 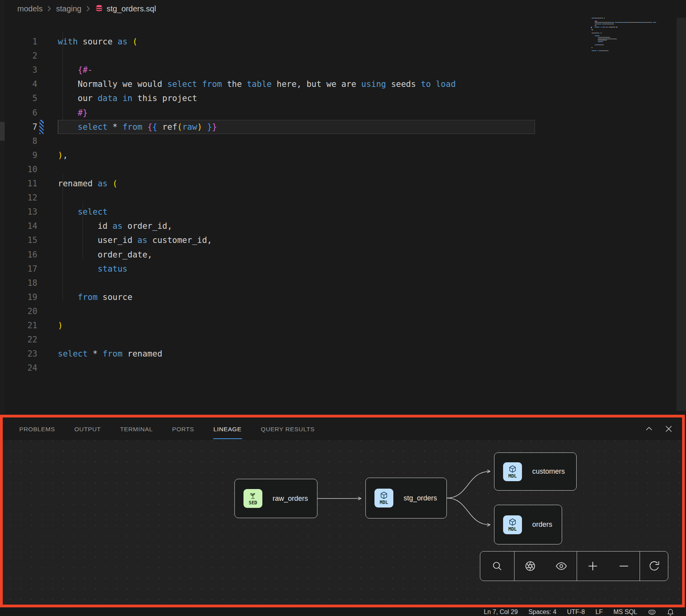 What do you see at coordinates (624, 566) in the screenshot?
I see `zoom-out-button` at bounding box center [624, 566].